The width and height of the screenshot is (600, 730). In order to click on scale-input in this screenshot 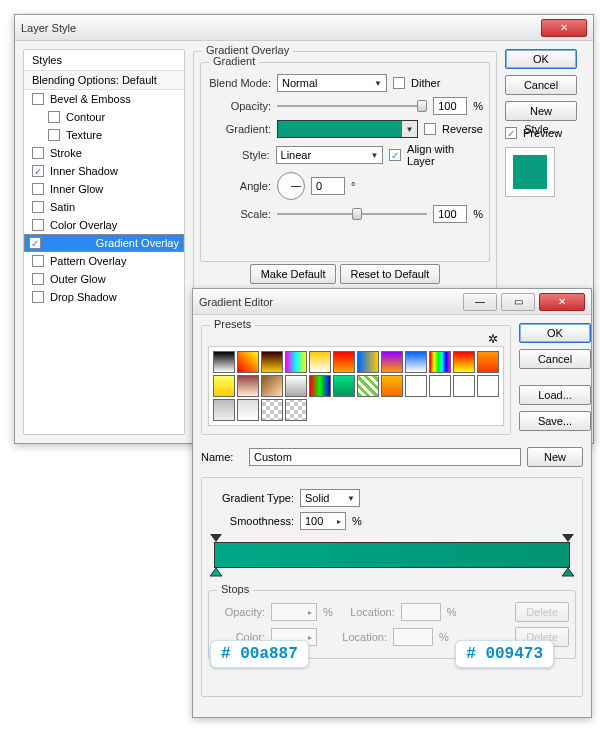, I will do `click(450, 214)`.